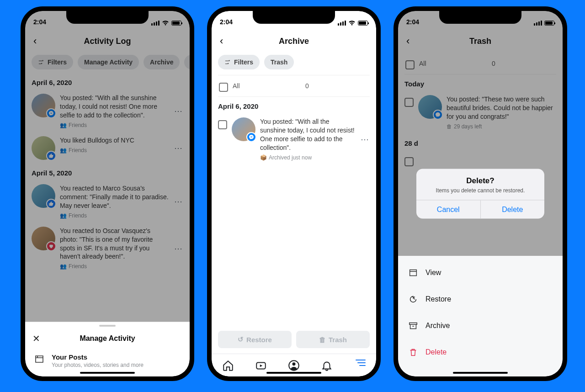 Image resolution: width=585 pixels, height=392 pixels. Describe the element at coordinates (480, 299) in the screenshot. I see `action-restore: Restore` at that location.